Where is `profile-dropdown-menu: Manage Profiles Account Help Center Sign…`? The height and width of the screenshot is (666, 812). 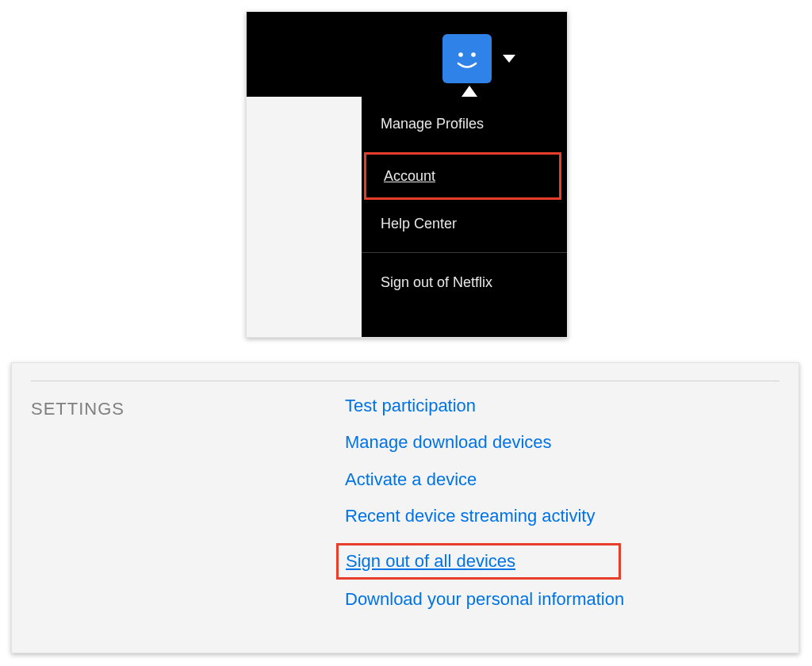
profile-dropdown-menu: Manage Profiles Account Help Center Sign… is located at coordinates (465, 217).